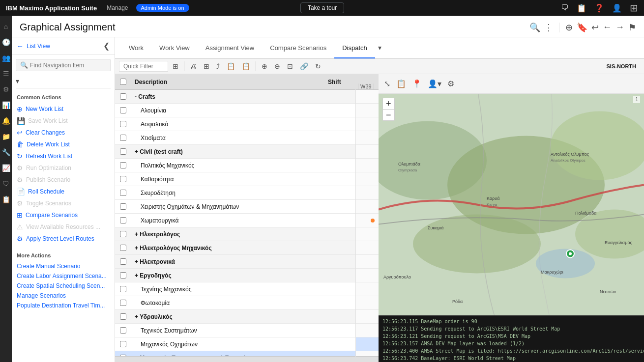  I want to click on users-icon: 👥, so click(6, 58).